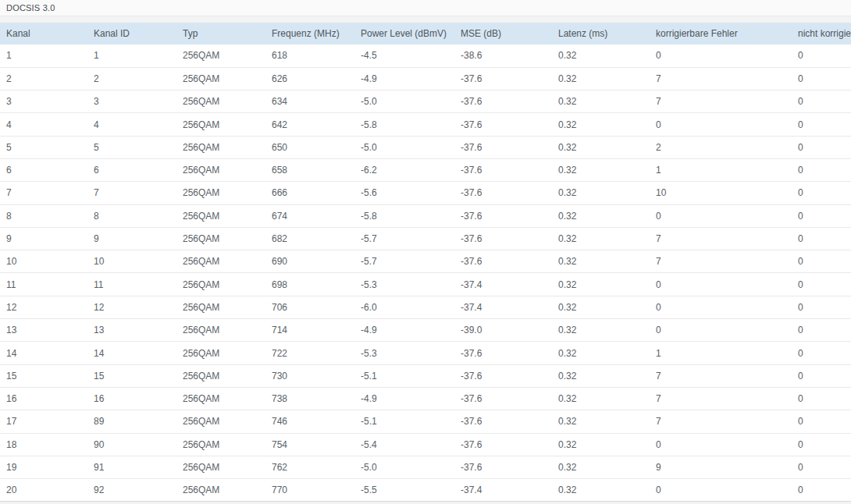 The height and width of the screenshot is (504, 851). What do you see at coordinates (426, 170) in the screenshot?
I see `table-row: 66256QAM658-6.2-37.60.3210` at bounding box center [426, 170].